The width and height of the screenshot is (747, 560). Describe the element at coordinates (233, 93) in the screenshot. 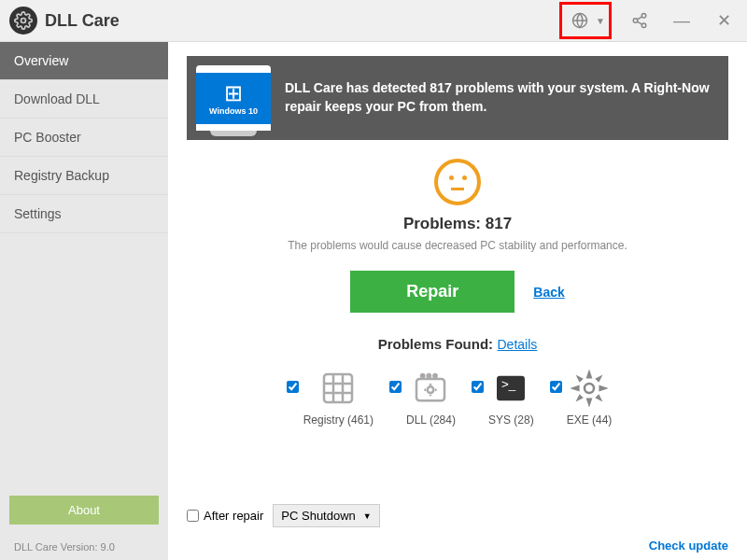

I see `windows-logo-icon: ⊞` at that location.